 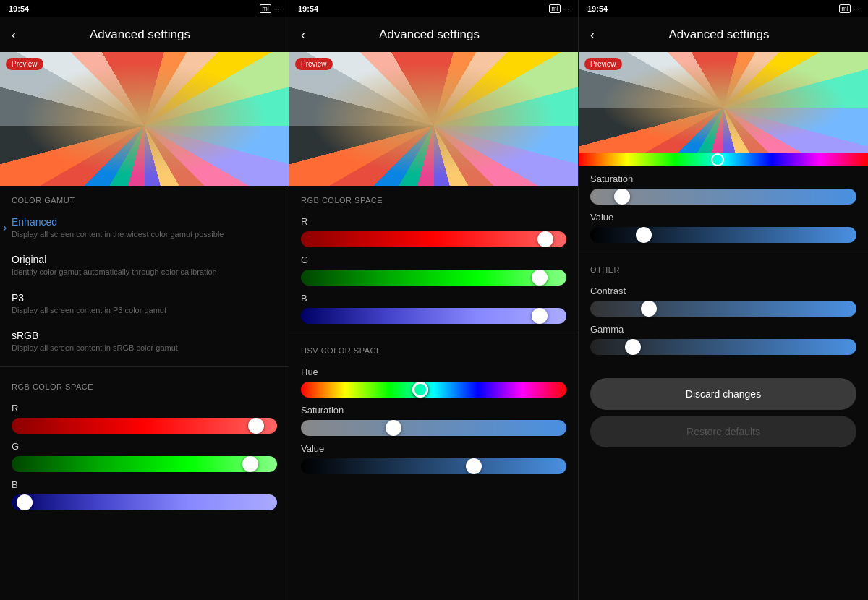 What do you see at coordinates (434, 221) in the screenshot?
I see `r-label-2: R` at bounding box center [434, 221].